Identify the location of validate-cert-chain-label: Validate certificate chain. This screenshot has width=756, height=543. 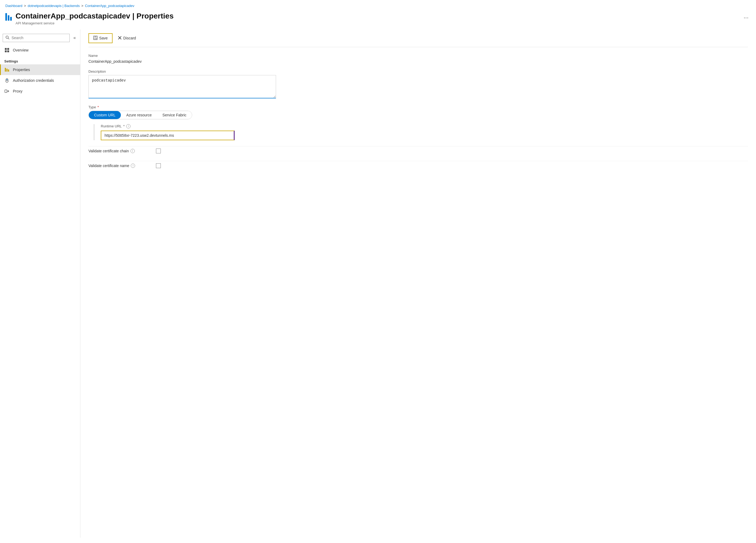
(109, 151).